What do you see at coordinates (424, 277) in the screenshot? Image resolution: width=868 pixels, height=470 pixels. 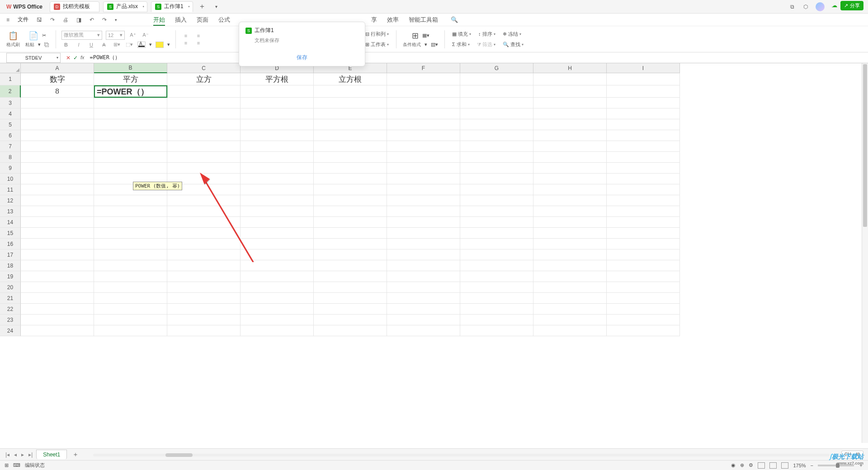 I see `cell-F19` at bounding box center [424, 277].